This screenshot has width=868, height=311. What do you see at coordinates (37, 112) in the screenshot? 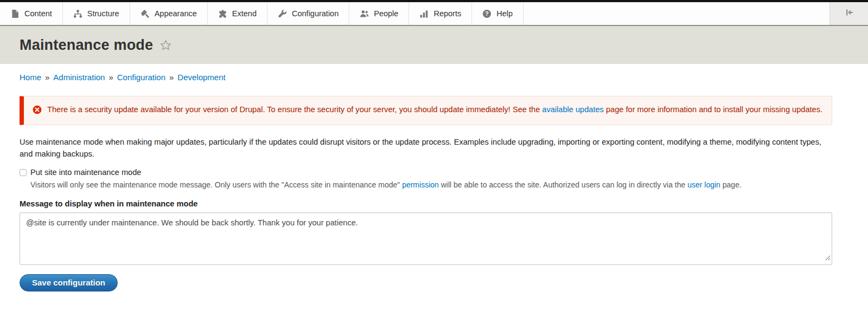
I see `error-circle-icon` at bounding box center [37, 112].